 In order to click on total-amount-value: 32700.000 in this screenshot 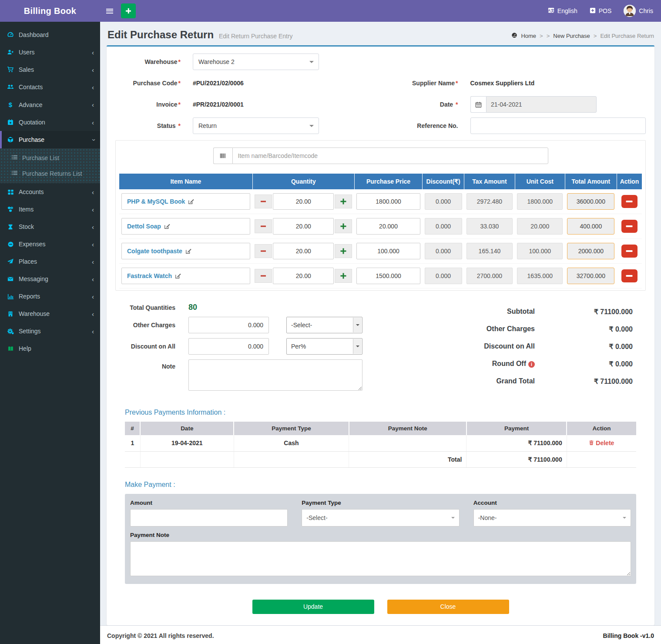, I will do `click(591, 276)`.